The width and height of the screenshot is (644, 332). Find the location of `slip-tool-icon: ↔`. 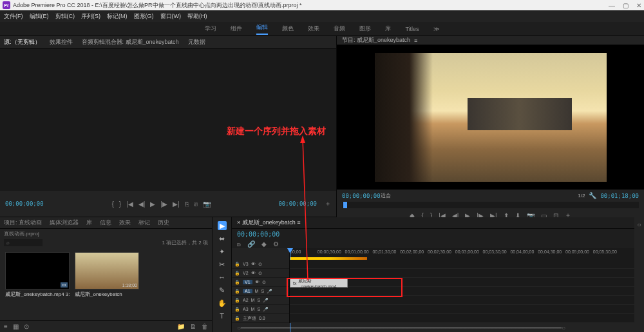

slip-tool-icon: ↔ is located at coordinates (222, 277).